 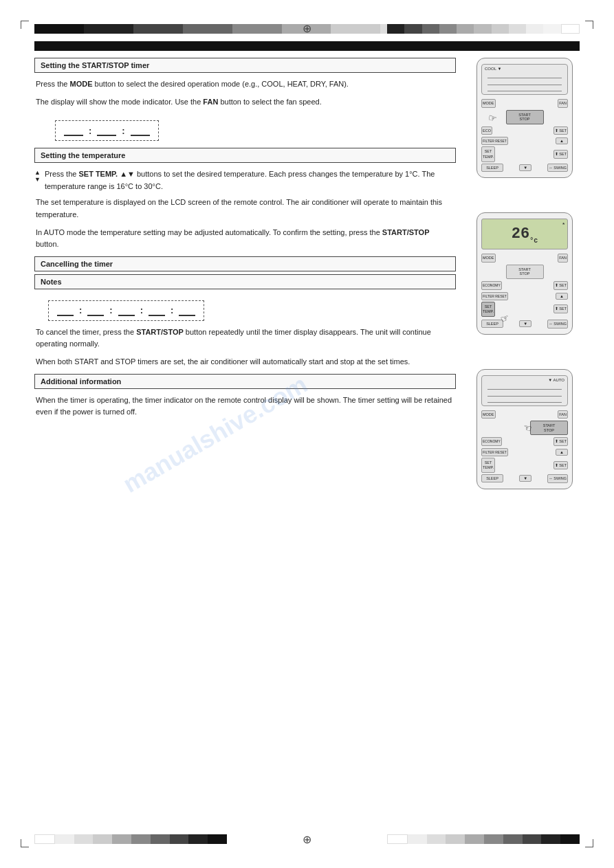 I want to click on remote2-set-fan-btn: ⬆ SET, so click(x=561, y=286).